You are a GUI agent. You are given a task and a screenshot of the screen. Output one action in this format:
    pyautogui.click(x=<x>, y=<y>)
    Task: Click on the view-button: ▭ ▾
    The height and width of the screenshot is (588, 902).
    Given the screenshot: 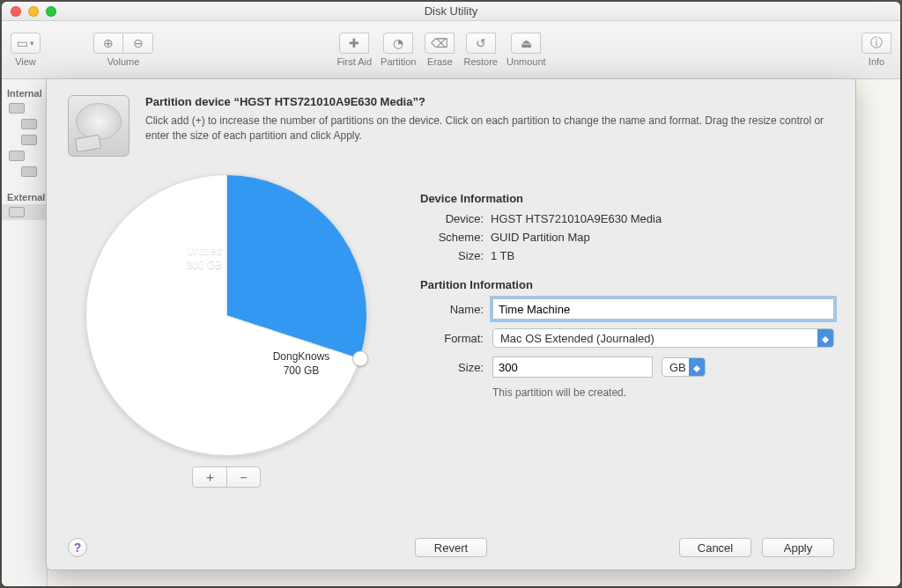 What is the action you would take?
    pyautogui.click(x=26, y=43)
    